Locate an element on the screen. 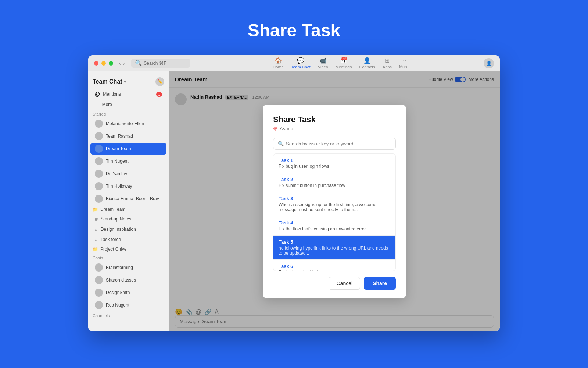 The image size is (588, 368). user-avatar: 👤 is located at coordinates (489, 63).